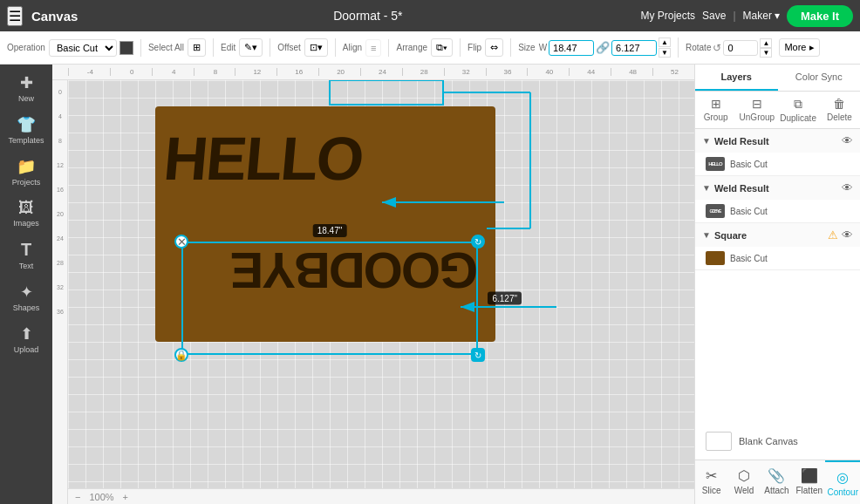  Describe the element at coordinates (494, 47) in the screenshot. I see `flip-button: ⇔` at that location.